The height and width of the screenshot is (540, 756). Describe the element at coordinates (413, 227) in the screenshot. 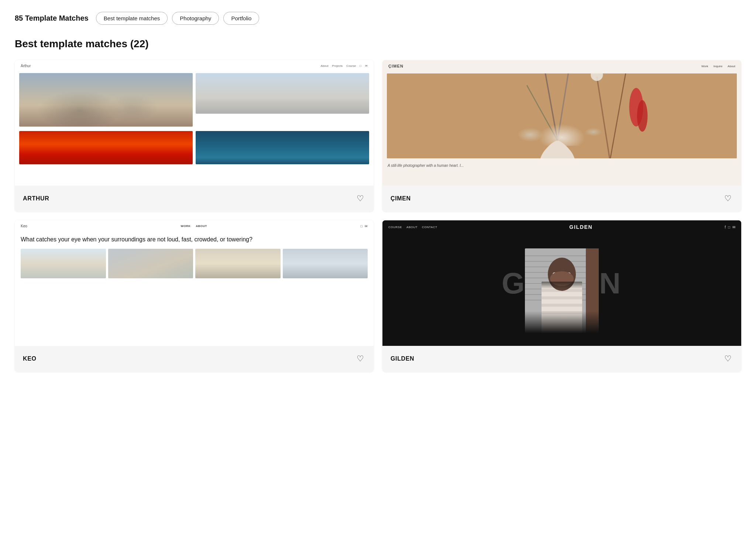

I see `gilden-nav-left: COURSE ABOUT CONTACT` at that location.